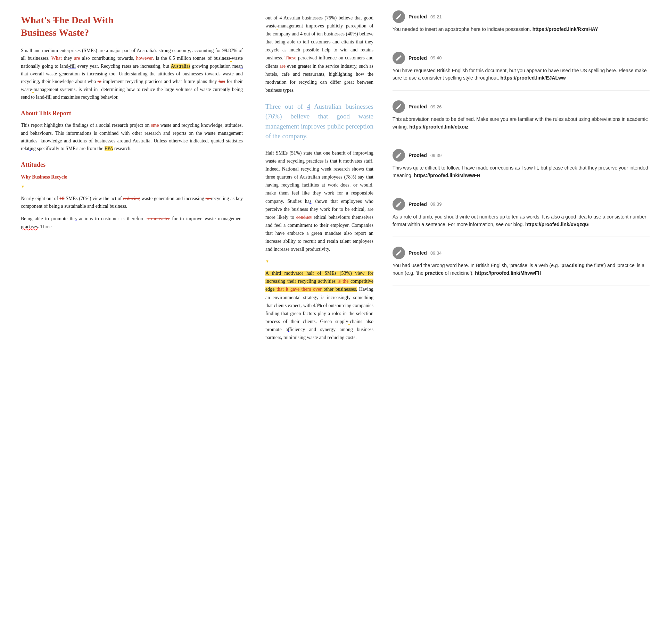 The image size is (660, 644). What do you see at coordinates (132, 137) in the screenshot?
I see `about-paragraph: This report highlights the findings of a…` at bounding box center [132, 137].